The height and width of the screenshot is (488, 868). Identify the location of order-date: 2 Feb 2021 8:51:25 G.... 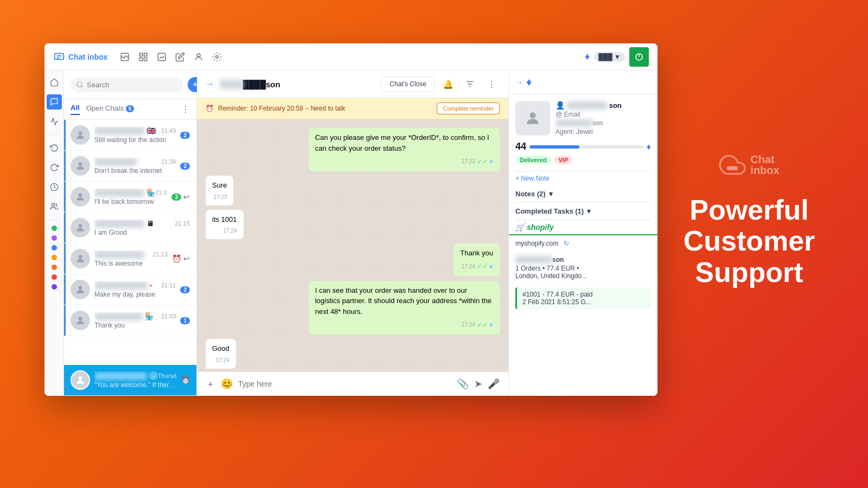
(584, 302).